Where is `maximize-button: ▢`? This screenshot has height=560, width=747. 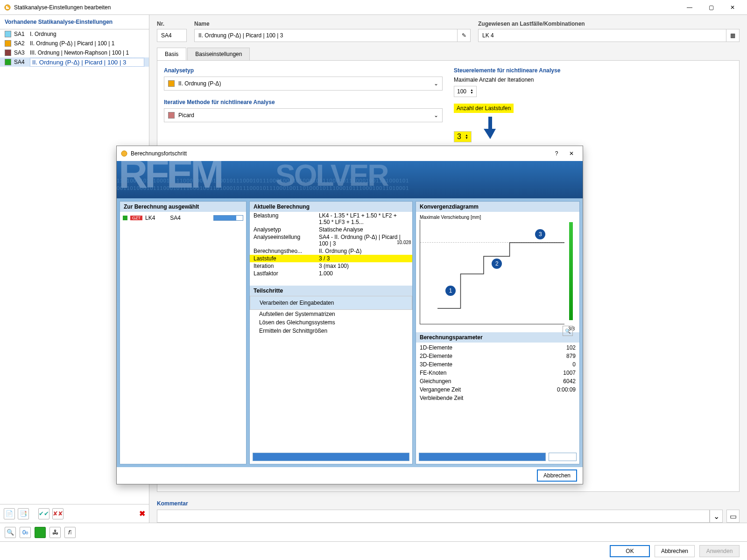 maximize-button: ▢ is located at coordinates (711, 7).